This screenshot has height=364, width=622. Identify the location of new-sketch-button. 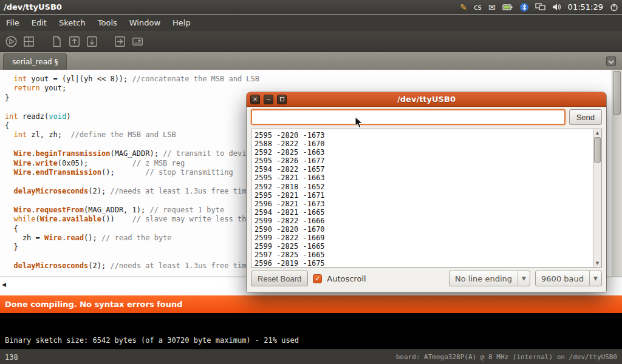
(56, 41).